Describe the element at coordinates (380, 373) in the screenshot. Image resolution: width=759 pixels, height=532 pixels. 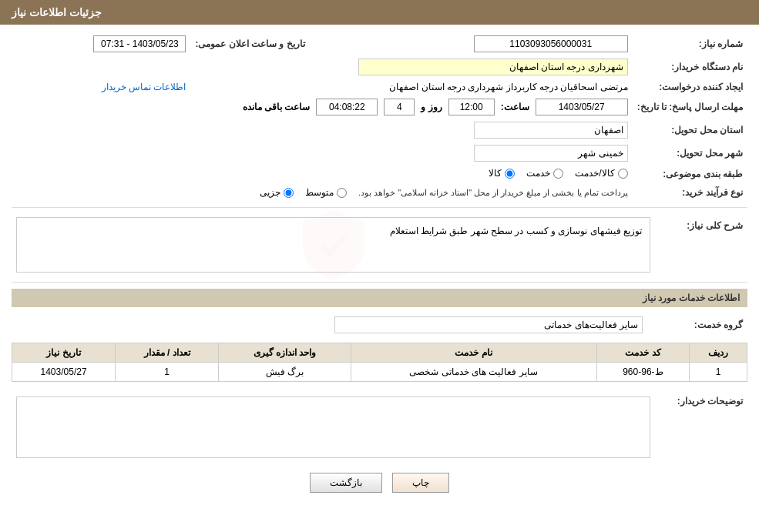
I see `services-table-body: 1ط-96-960سایر فعالیت های خدماتی شخصیبرگ …` at that location.